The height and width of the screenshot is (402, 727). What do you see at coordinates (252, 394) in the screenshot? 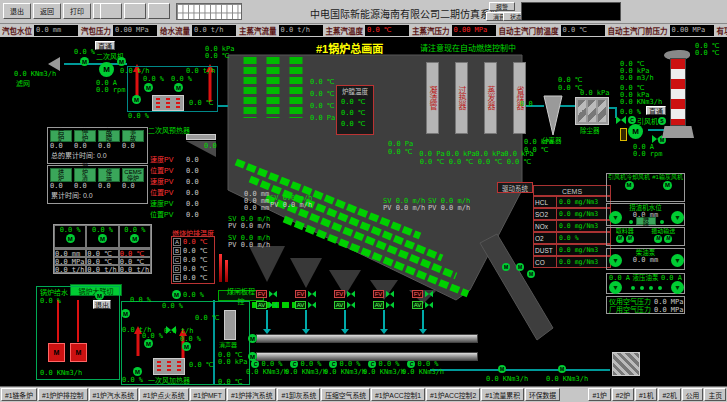
I see `nav-button: #1炉排汽系统` at bounding box center [252, 394].